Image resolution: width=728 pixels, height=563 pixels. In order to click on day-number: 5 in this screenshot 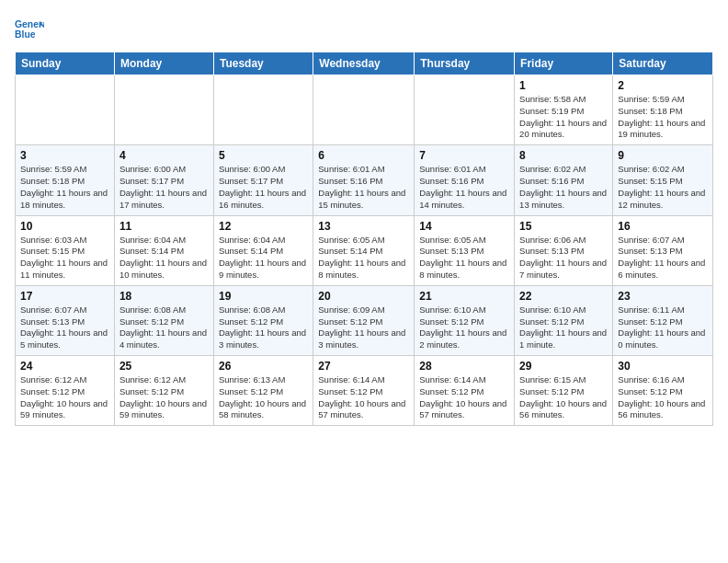, I will do `click(263, 155)`.